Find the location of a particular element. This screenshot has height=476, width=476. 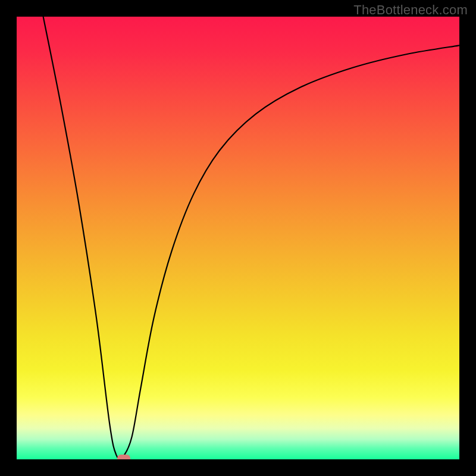

optimal-marker is located at coordinates (124, 457).